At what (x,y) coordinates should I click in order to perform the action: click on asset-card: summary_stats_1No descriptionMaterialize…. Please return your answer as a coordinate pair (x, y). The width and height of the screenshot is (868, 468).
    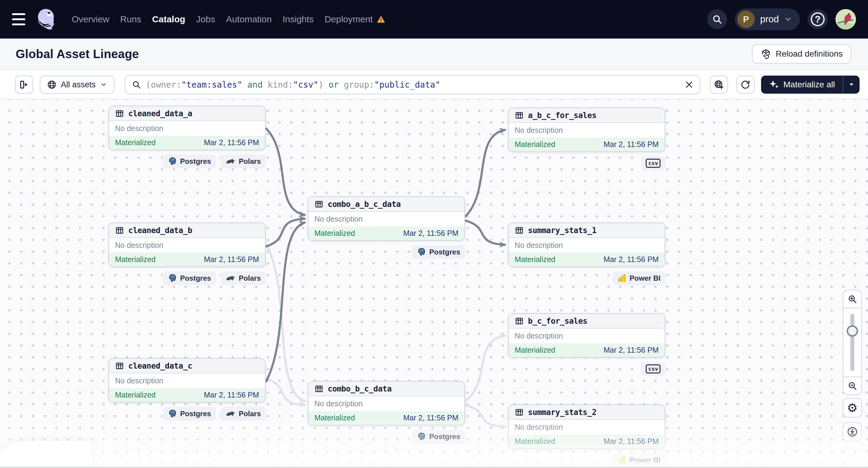
    Looking at the image, I should click on (587, 245).